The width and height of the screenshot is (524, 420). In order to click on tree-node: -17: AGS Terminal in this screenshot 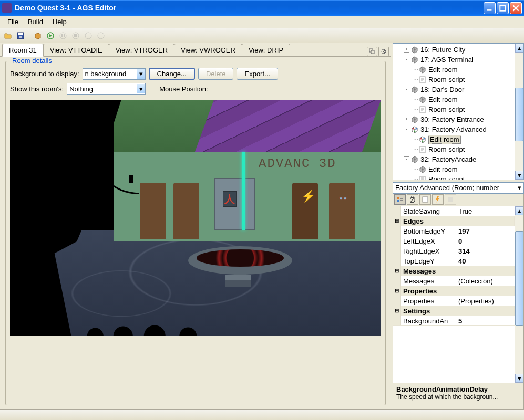, I will do `click(454, 60)`.